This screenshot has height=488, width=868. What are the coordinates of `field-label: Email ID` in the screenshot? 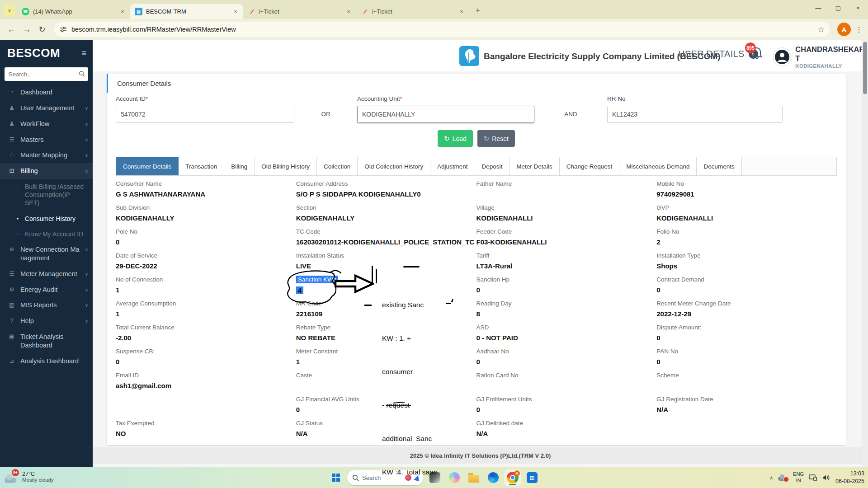 It's located at (127, 375).